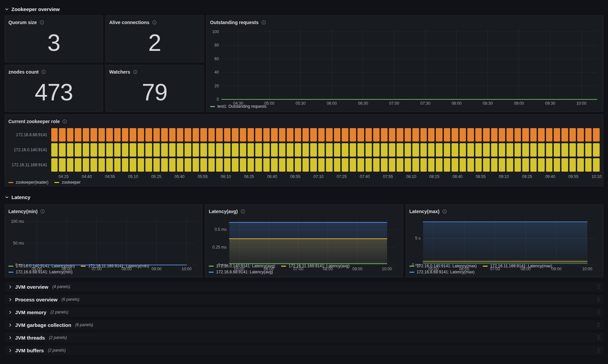  I want to click on panel-title: Quorum size, so click(23, 22).